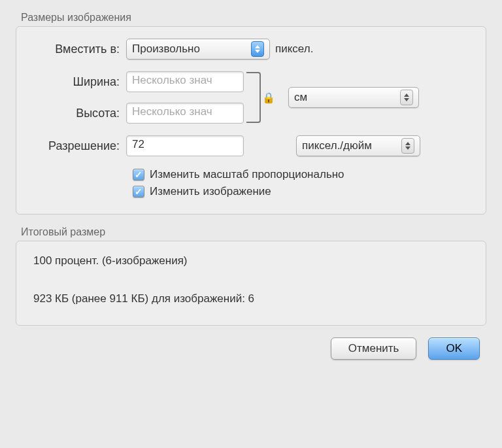 The height and width of the screenshot is (448, 502). I want to click on ok-button: OK, so click(454, 349).